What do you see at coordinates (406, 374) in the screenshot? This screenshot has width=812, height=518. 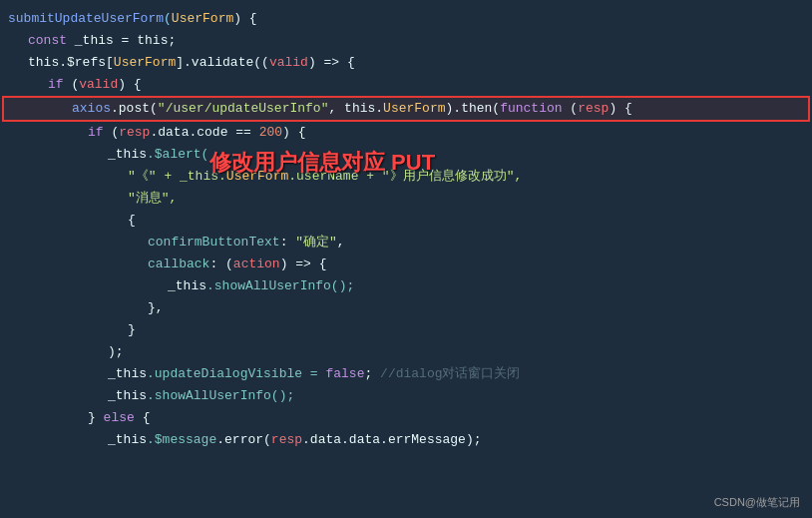 I see `code-line: _this.updateDialogVisible = false; //dia…` at bounding box center [406, 374].